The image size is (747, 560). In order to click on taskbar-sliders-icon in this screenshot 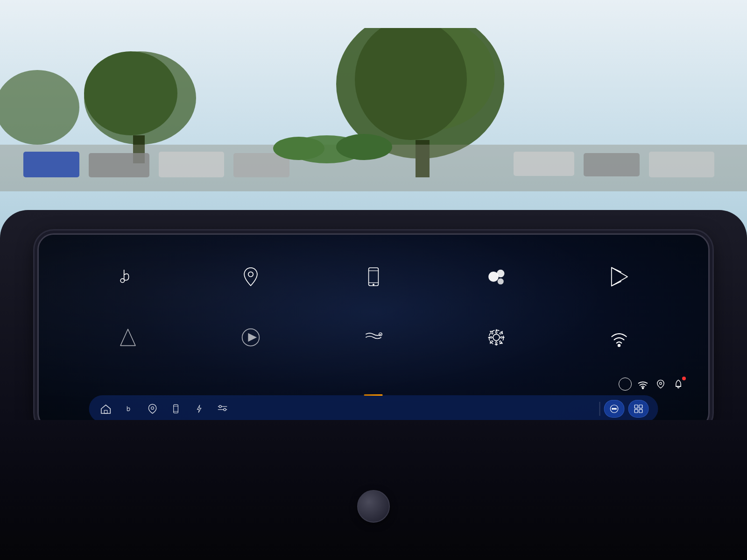, I will do `click(223, 409)`.